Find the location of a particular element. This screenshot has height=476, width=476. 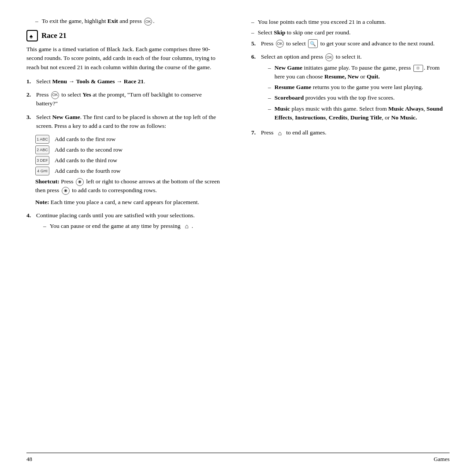

step-4-sub-text: You can pause or end the game at any tim… is located at coordinates (122, 226).